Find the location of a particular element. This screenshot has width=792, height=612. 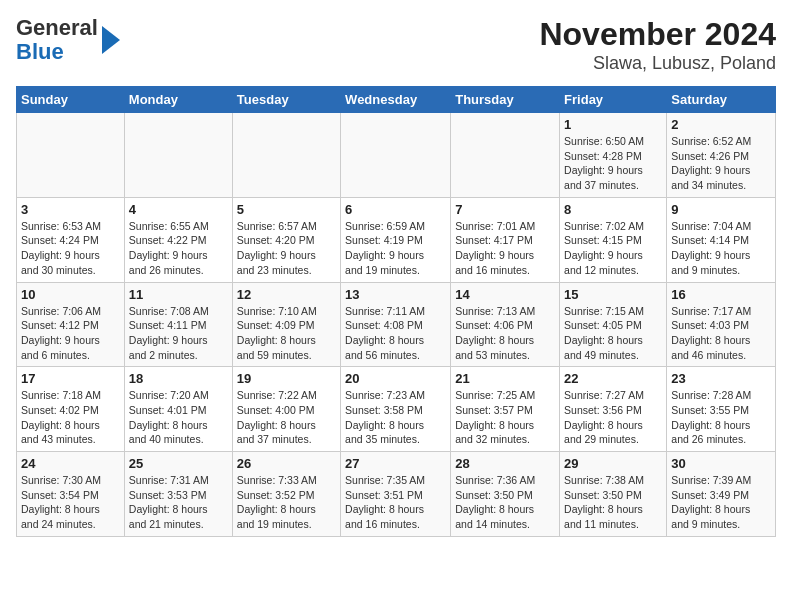

day-info: Sunrise: 7:38 AM Sunset: 3:50 PM Dayligh… is located at coordinates (613, 502).